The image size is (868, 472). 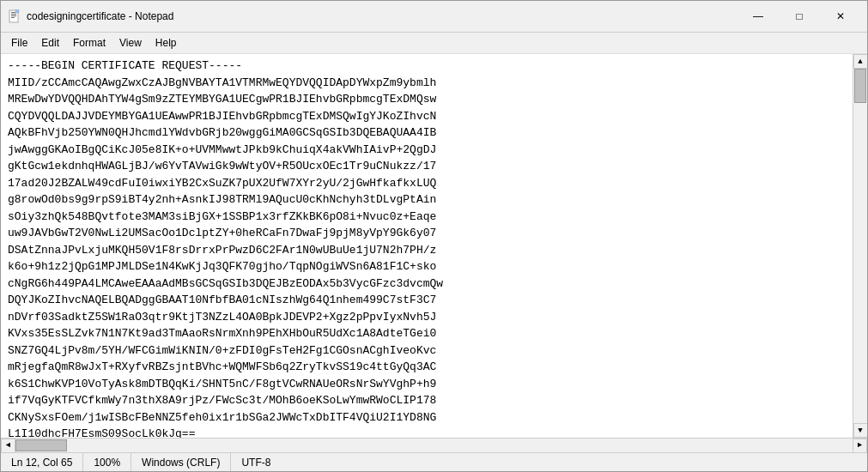 I want to click on menu-edit: Edit, so click(x=50, y=43).